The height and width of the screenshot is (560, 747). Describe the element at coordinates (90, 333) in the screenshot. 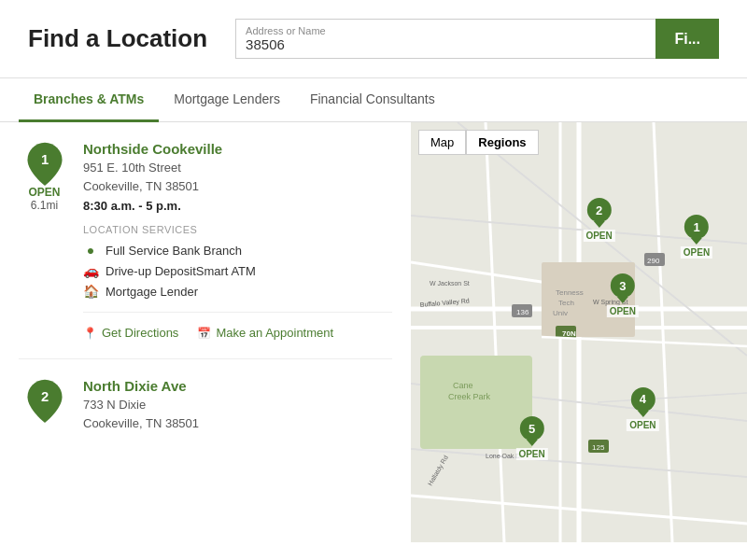

I see `directions-icon: 📍` at that location.